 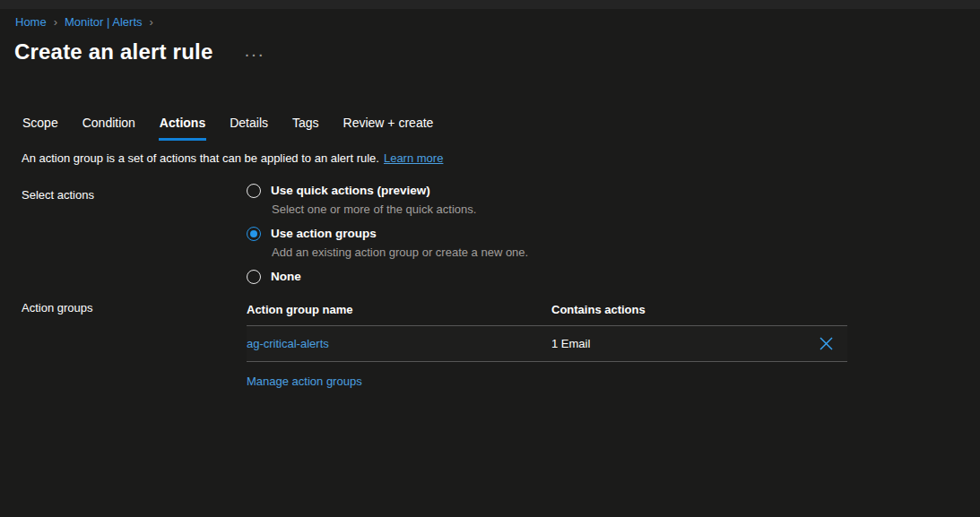 I want to click on radio-button-action-groups, so click(x=254, y=234).